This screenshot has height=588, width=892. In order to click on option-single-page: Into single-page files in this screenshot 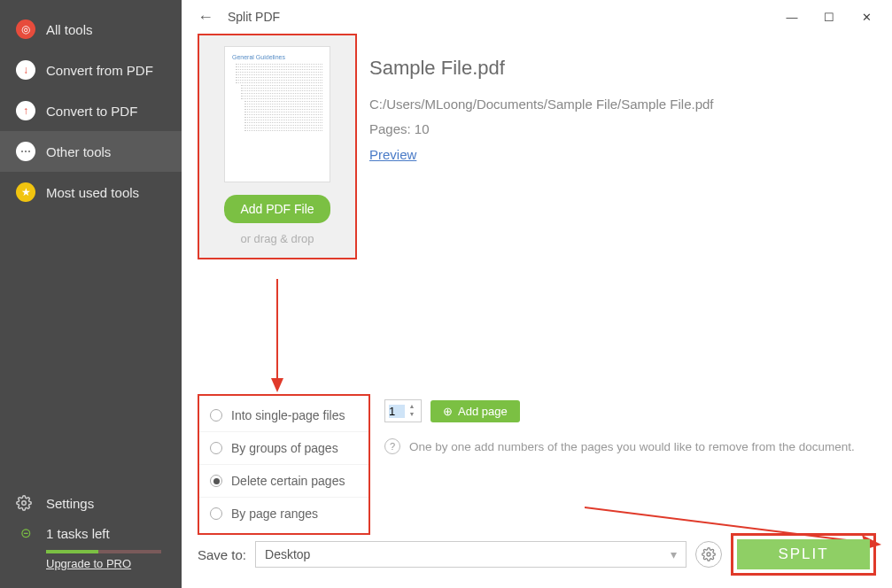, I will do `click(283, 416)`.